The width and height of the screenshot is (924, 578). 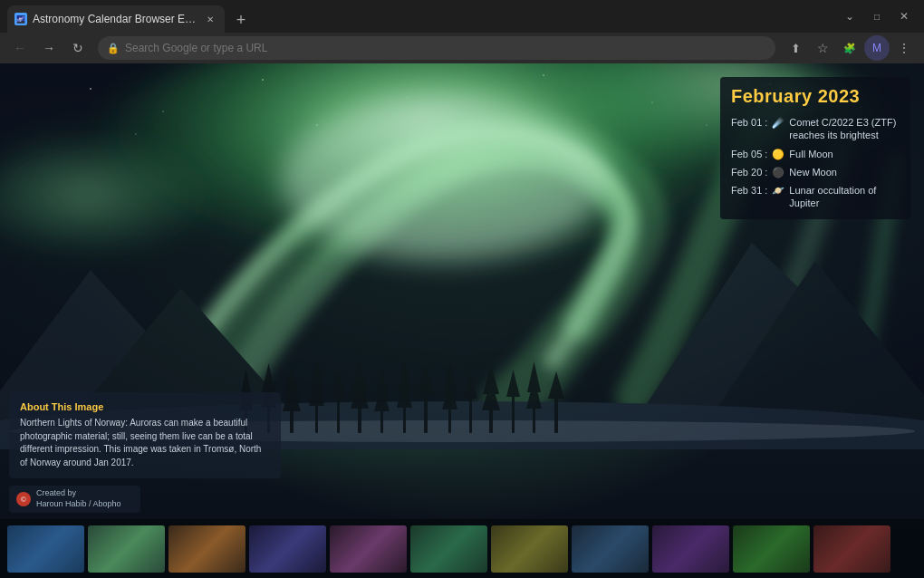 What do you see at coordinates (116, 19) in the screenshot?
I see `active-tab: 🌌 Astronomy Calendar Browser Ex... ✕` at bounding box center [116, 19].